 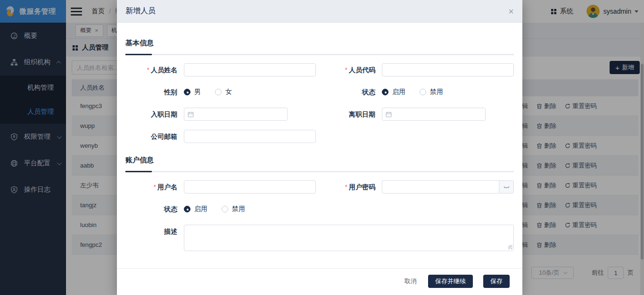 I want to click on field-person-code: *人员代码, so click(x=419, y=70).